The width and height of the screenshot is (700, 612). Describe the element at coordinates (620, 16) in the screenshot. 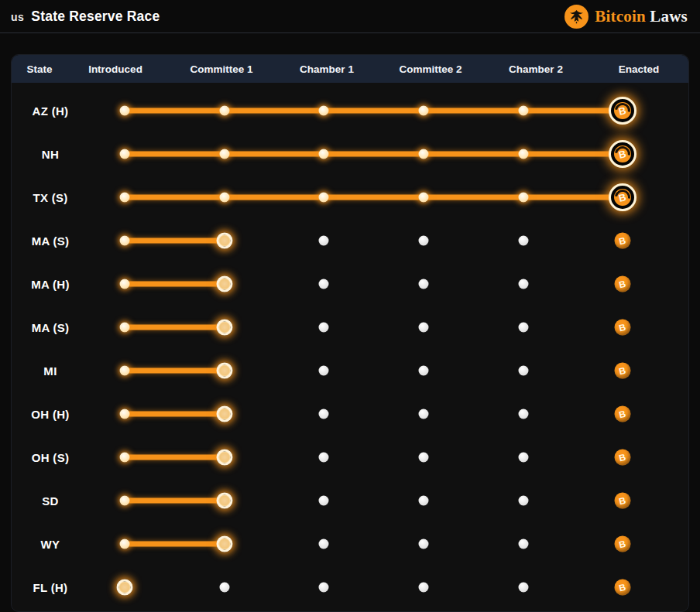

I see `brand-name-primary: Bitcoin` at that location.